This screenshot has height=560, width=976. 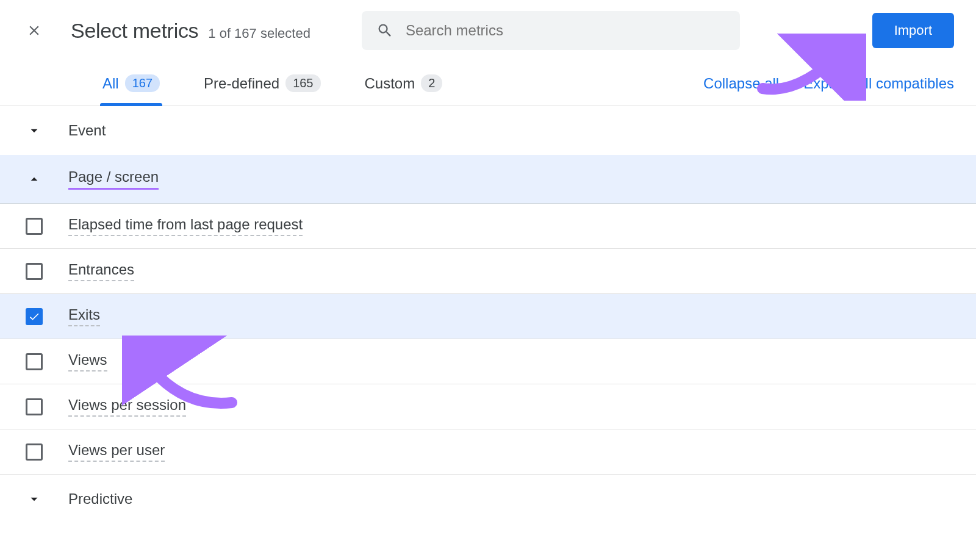 I want to click on metric-label: Entrances, so click(x=101, y=271).